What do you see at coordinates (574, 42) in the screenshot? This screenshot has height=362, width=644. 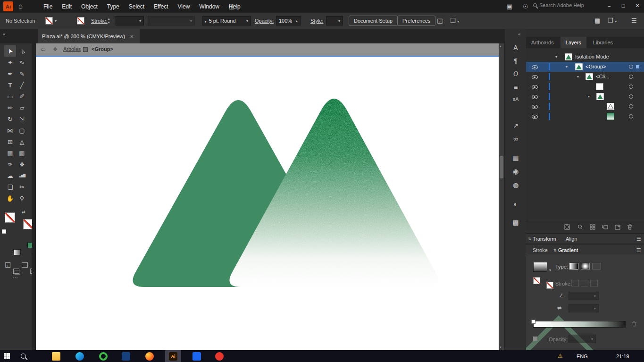 I see `tab-layers: Layers` at bounding box center [574, 42].